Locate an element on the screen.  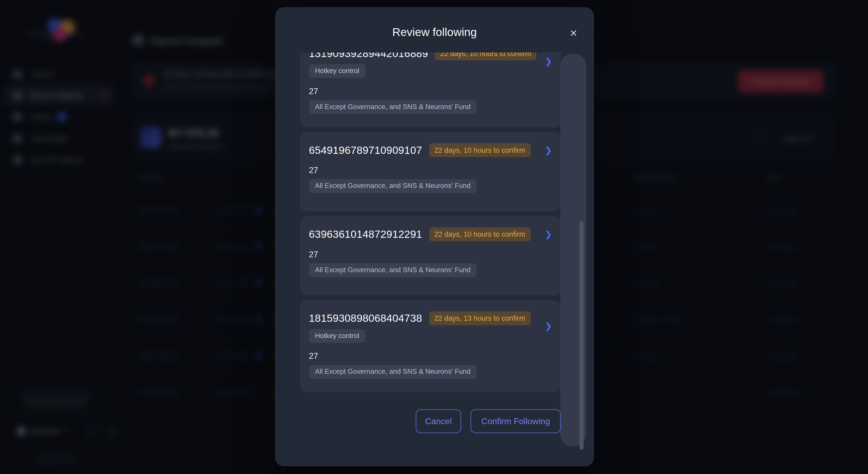
scrollbar-thumb is located at coordinates (582, 335).